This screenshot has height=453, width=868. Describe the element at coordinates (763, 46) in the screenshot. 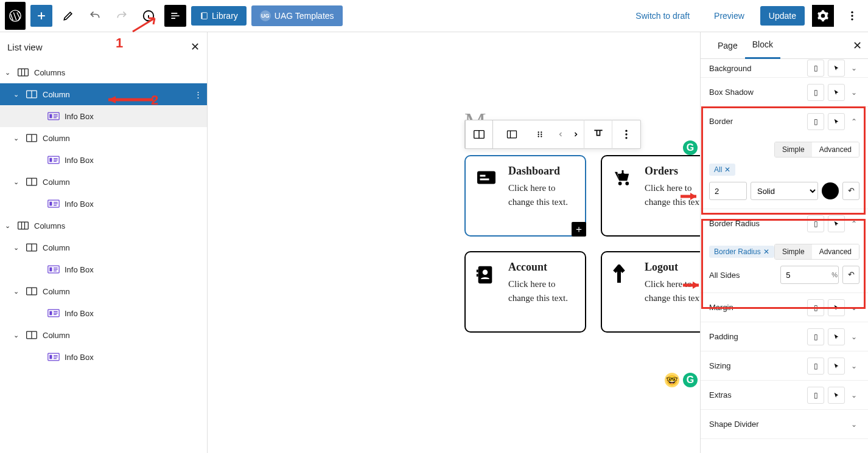

I see `tab-block: Block` at that location.